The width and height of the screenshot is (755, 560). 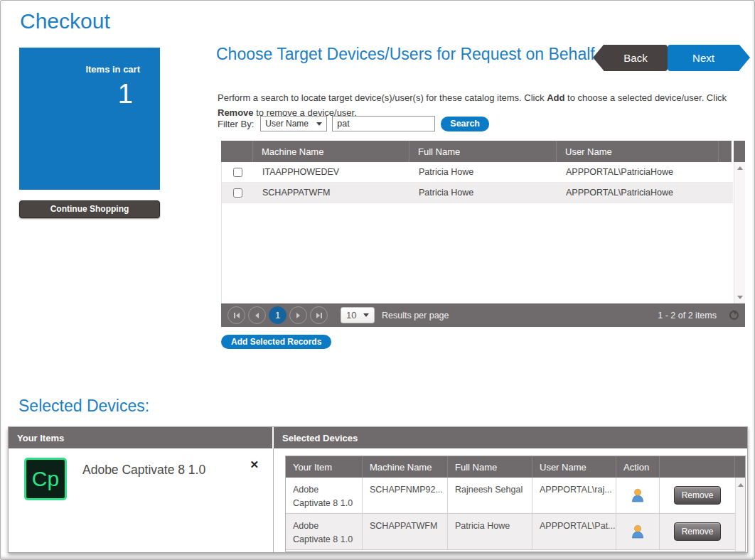 What do you see at coordinates (257, 316) in the screenshot?
I see `prev-page-icon` at bounding box center [257, 316].